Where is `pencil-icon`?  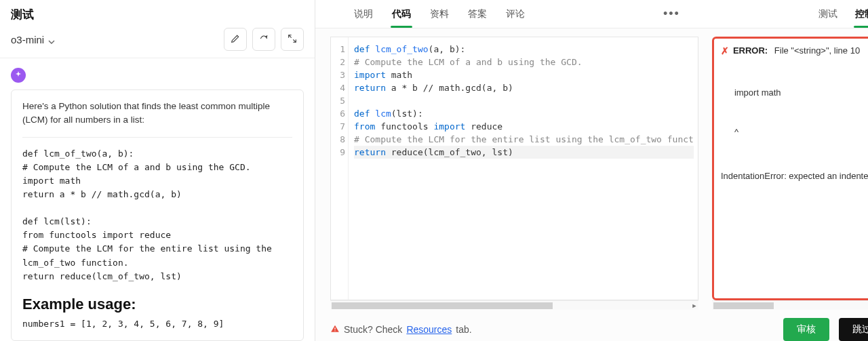
pencil-icon is located at coordinates (235, 39).